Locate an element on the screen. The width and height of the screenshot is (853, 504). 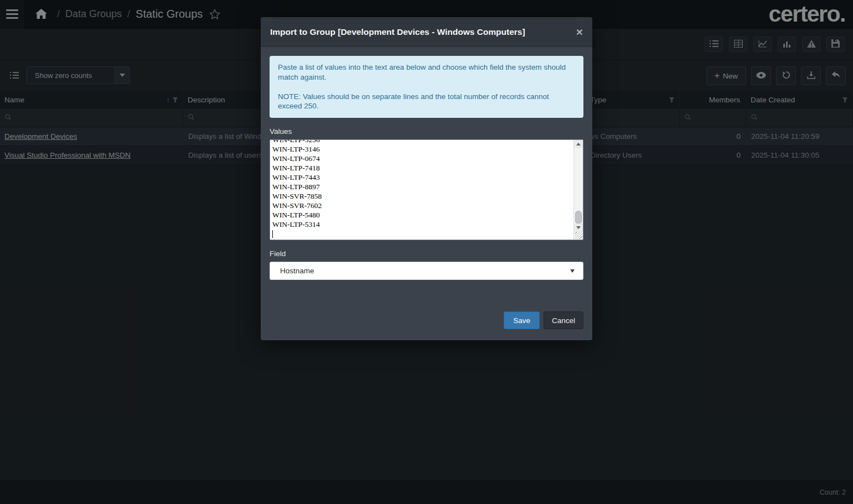
values-label: Values is located at coordinates (426, 132).